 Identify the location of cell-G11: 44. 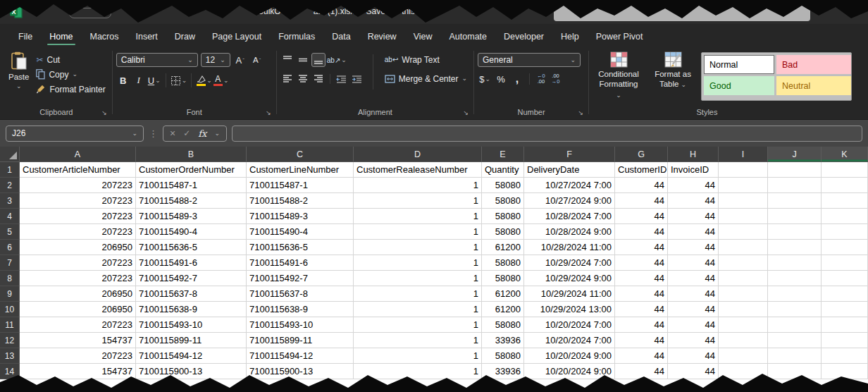
(641, 325).